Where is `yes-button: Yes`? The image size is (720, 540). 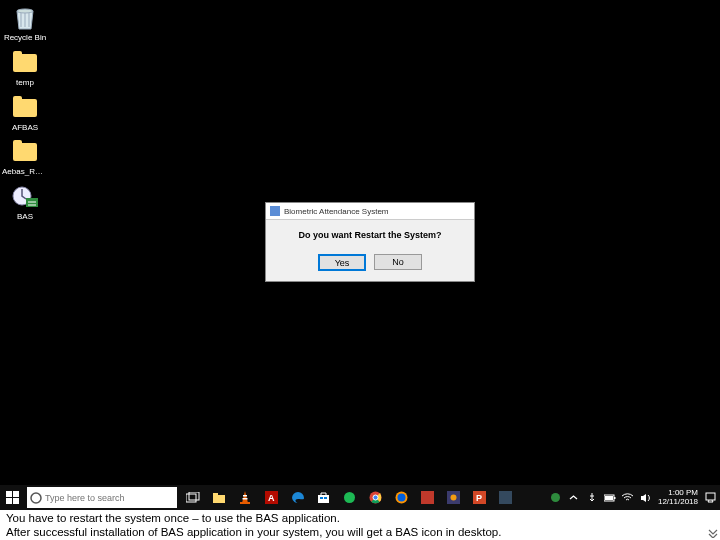 yes-button: Yes is located at coordinates (342, 262).